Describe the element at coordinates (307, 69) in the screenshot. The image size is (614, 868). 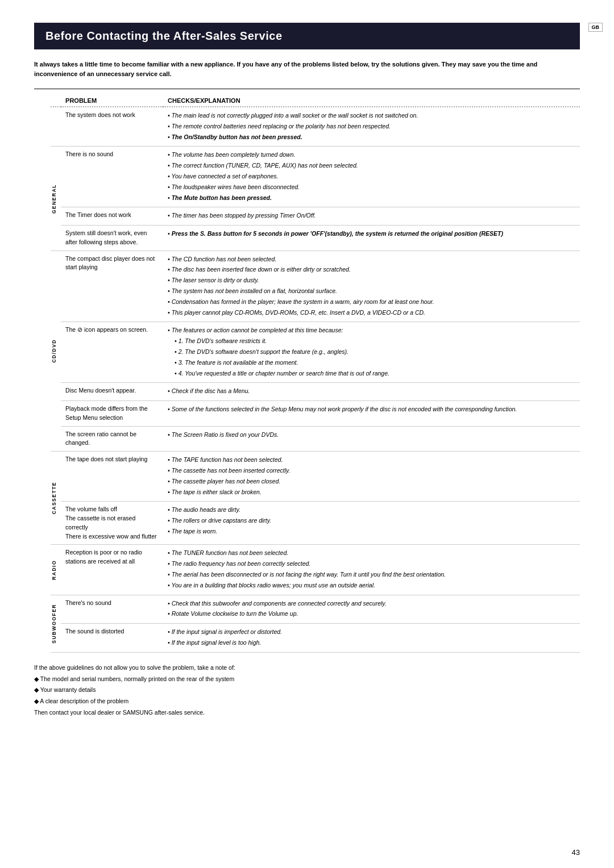
I see `intro-text: It always takes a little time to become …` at that location.